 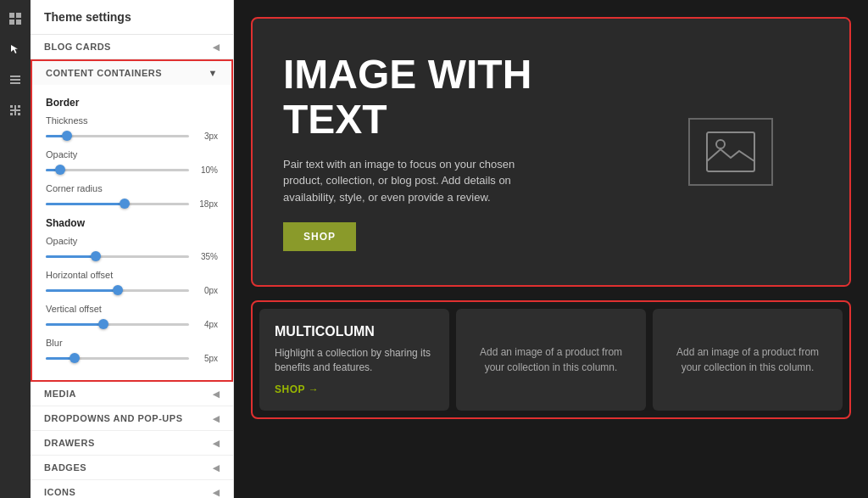 What do you see at coordinates (132, 197) in the screenshot?
I see `corner-radius-row: Corner radius 18px` at bounding box center [132, 197].